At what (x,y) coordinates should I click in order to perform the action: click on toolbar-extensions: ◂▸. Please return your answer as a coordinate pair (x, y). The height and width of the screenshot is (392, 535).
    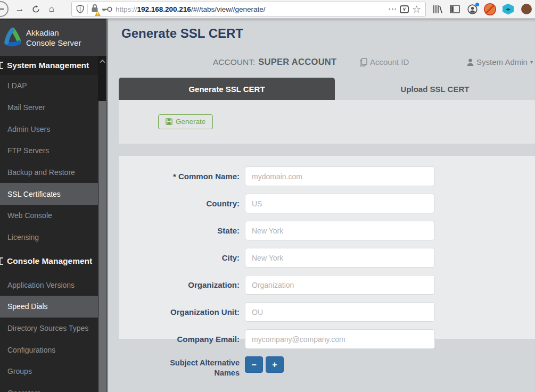
    Looking at the image, I should click on (480, 10).